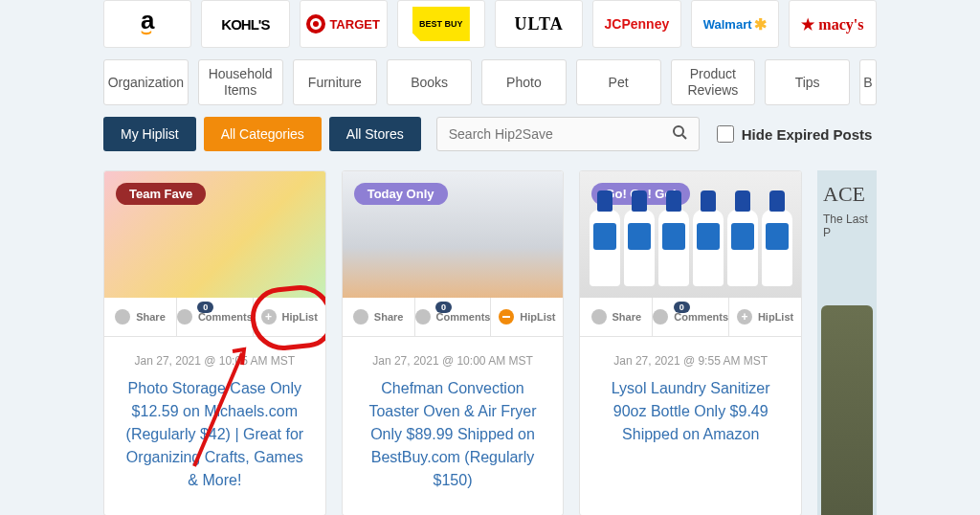 The height and width of the screenshot is (515, 980). Describe the element at coordinates (524, 82) in the screenshot. I see `category-photo: Photo` at that location.